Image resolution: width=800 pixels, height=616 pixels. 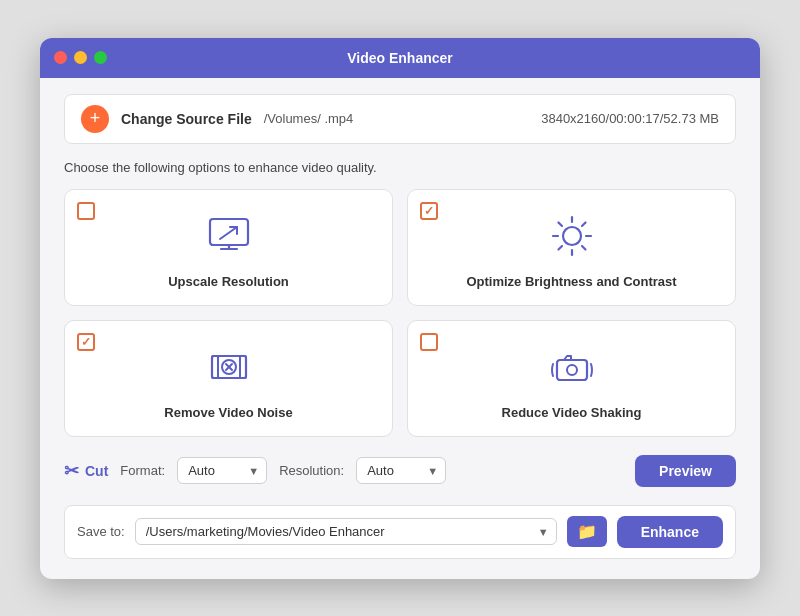 I want to click on format-label: Format:, so click(x=142, y=470).